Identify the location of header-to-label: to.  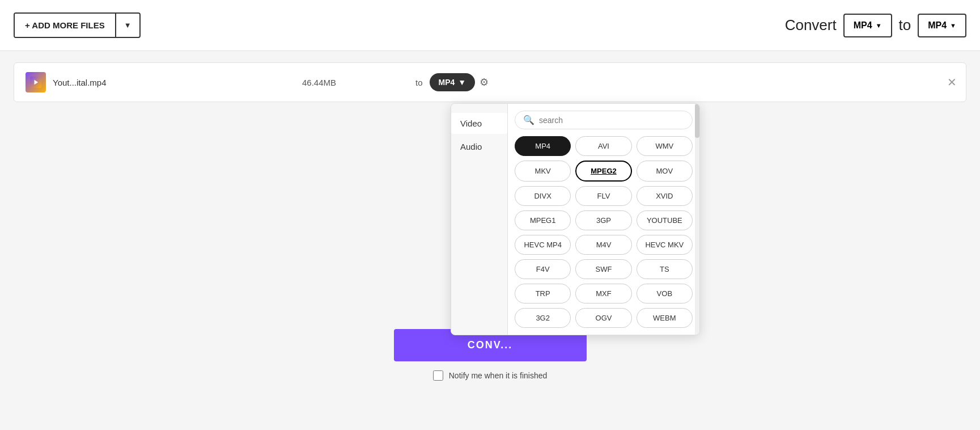
(905, 25).